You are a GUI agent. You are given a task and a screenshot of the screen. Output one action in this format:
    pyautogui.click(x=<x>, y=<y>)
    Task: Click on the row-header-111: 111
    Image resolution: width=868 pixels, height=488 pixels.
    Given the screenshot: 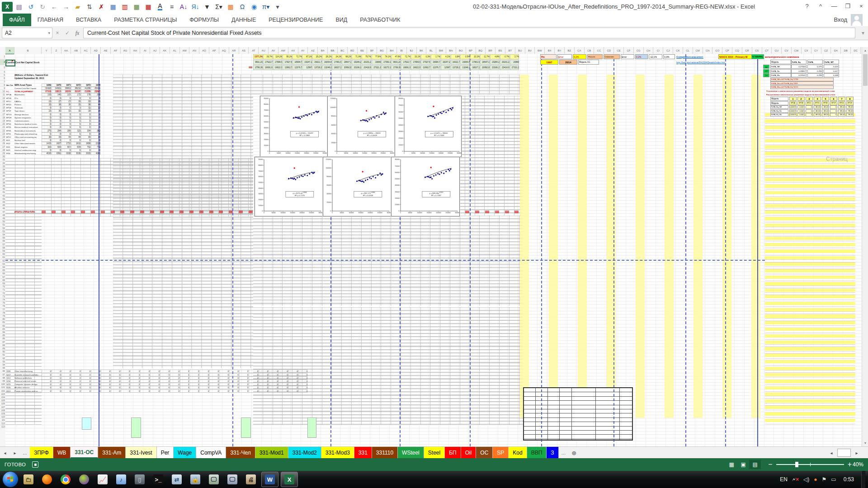 What is the action you would take?
    pyautogui.click(x=3, y=420)
    